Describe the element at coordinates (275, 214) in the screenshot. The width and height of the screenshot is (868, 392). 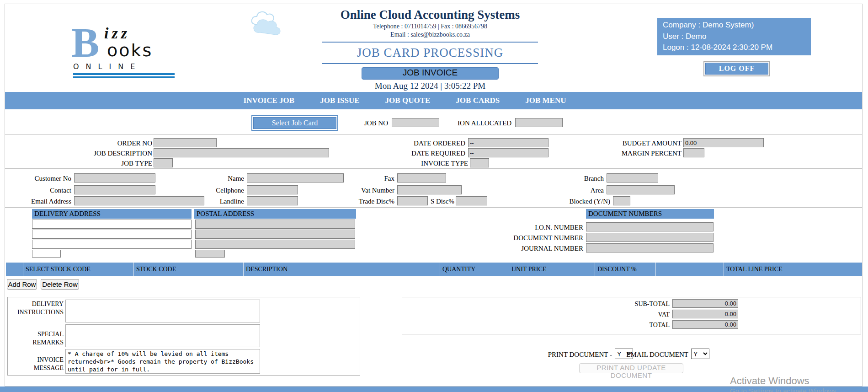
I see `postal-address-header: POSTAL ADDRESS` at that location.